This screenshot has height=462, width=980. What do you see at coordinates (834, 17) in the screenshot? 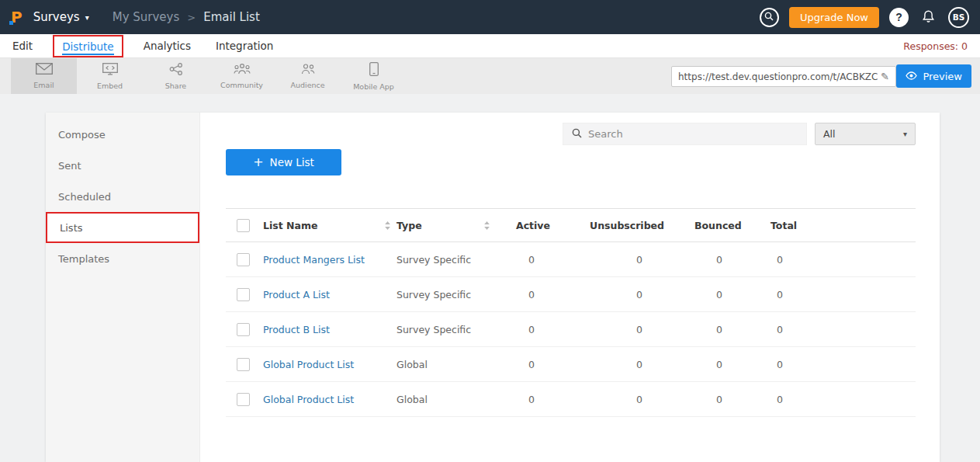
I see `upgrade-now-button: Upgrade Now` at bounding box center [834, 17].